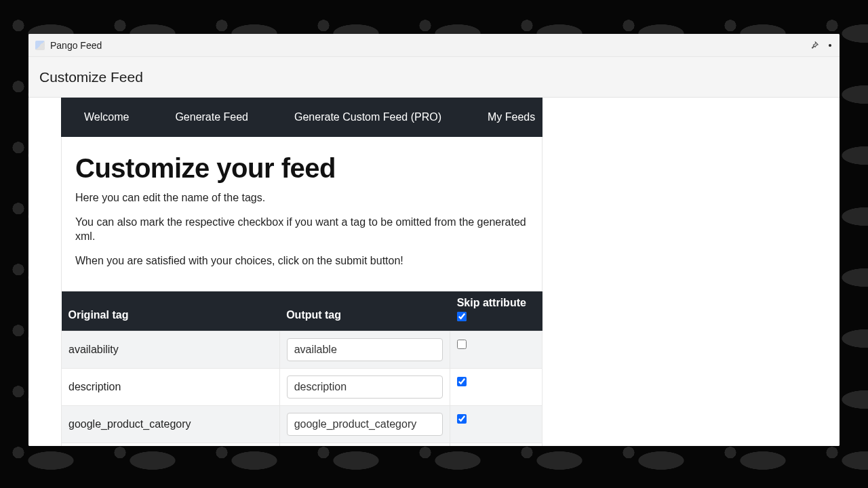  What do you see at coordinates (368, 117) in the screenshot?
I see `tab-generate-custom: Generate Custom Feed (PRO)` at bounding box center [368, 117].